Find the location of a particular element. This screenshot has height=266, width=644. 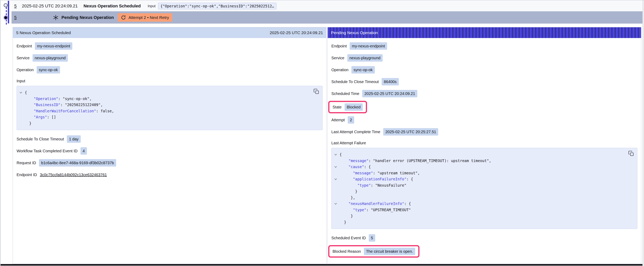

code-line: "Operation": "sync-op-ok", is located at coordinates (165, 99).